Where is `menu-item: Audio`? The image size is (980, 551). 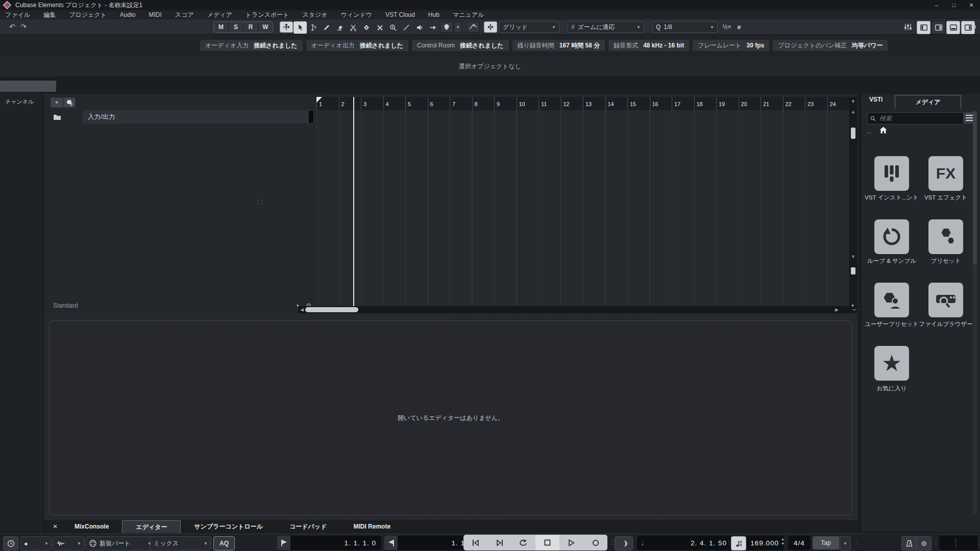
menu-item: Audio is located at coordinates (128, 15).